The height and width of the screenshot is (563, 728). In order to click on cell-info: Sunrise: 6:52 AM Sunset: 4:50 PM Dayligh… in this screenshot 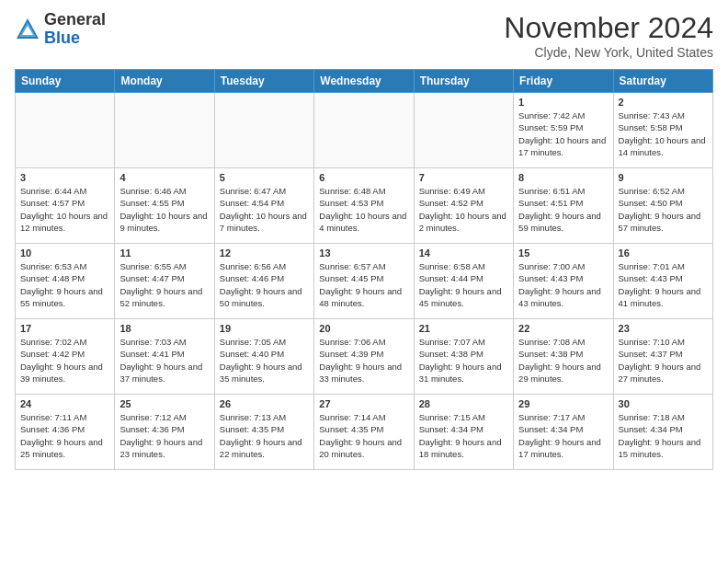, I will do `click(664, 210)`.